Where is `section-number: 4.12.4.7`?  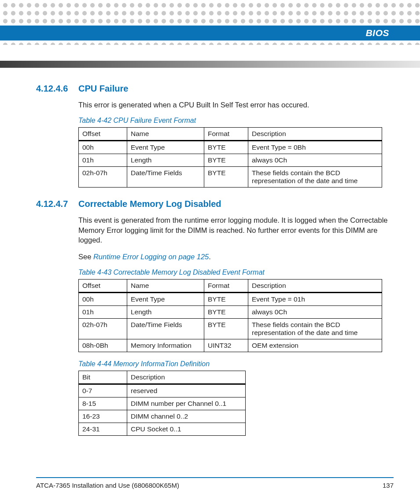 section-number: 4.12.4.7 is located at coordinates (53, 204).